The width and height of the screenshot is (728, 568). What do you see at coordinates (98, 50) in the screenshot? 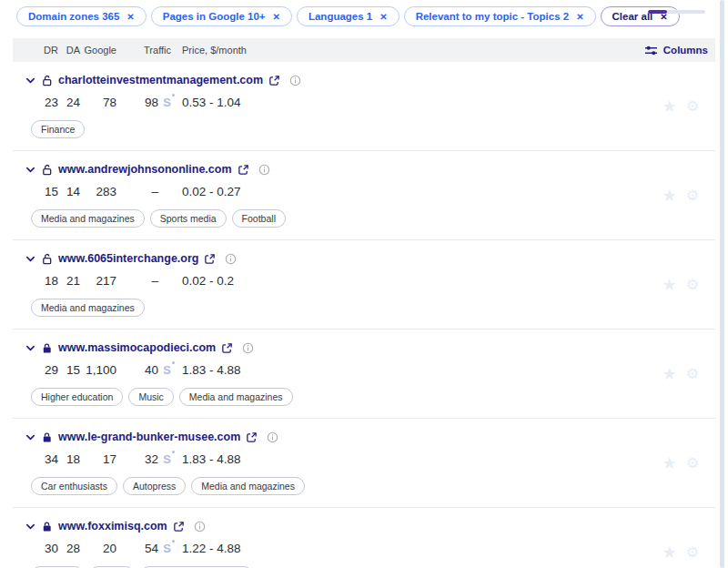
I see `header-google: Google` at bounding box center [98, 50].